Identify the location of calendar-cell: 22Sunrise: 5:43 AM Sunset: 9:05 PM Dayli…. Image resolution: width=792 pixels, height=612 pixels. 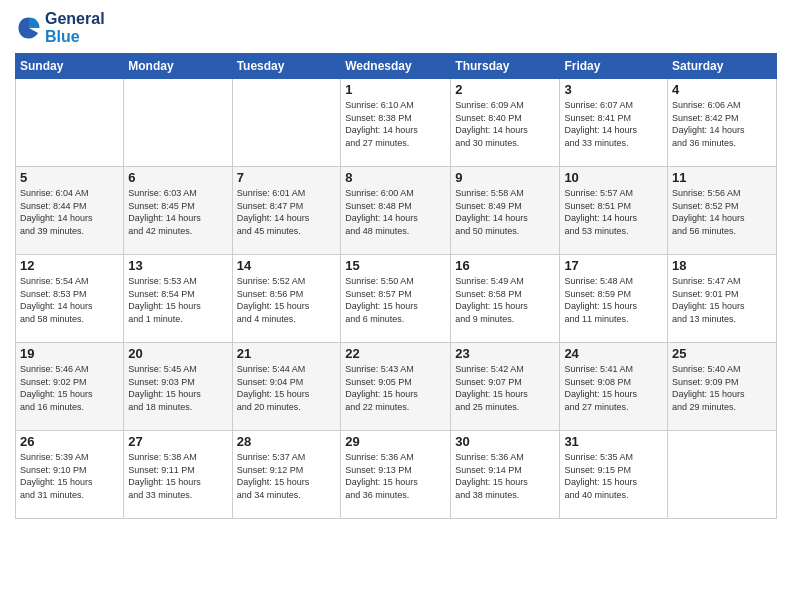
(396, 387).